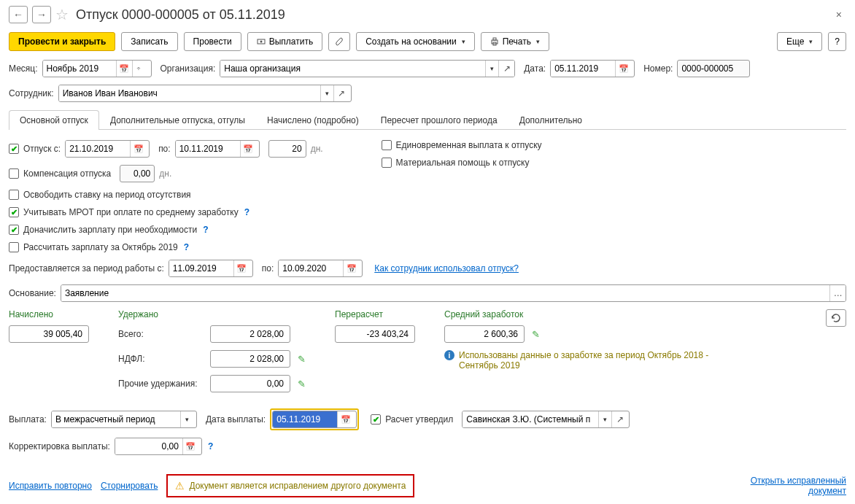  What do you see at coordinates (839, 15) in the screenshot?
I see `close-icon: ×` at bounding box center [839, 15].